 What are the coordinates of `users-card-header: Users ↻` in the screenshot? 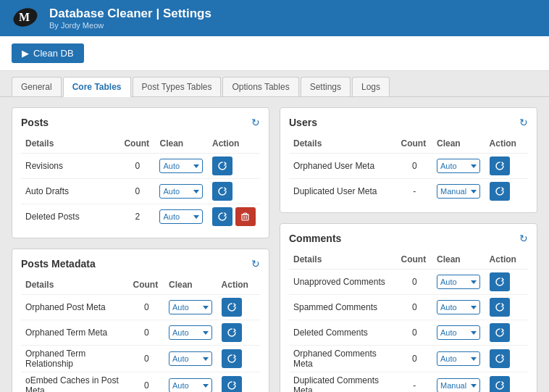 It's located at (408, 122).